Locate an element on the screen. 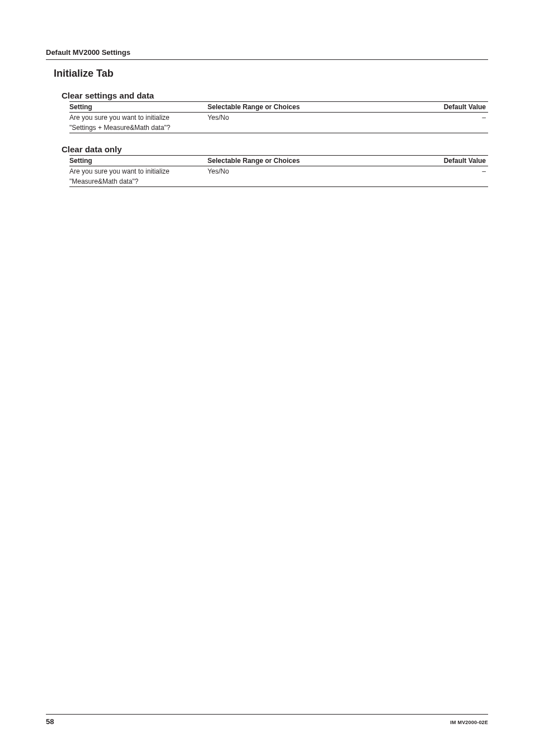 This screenshot has height=756, width=534. cell-setting-l2: "Measure&Math data"? is located at coordinates (139, 181).